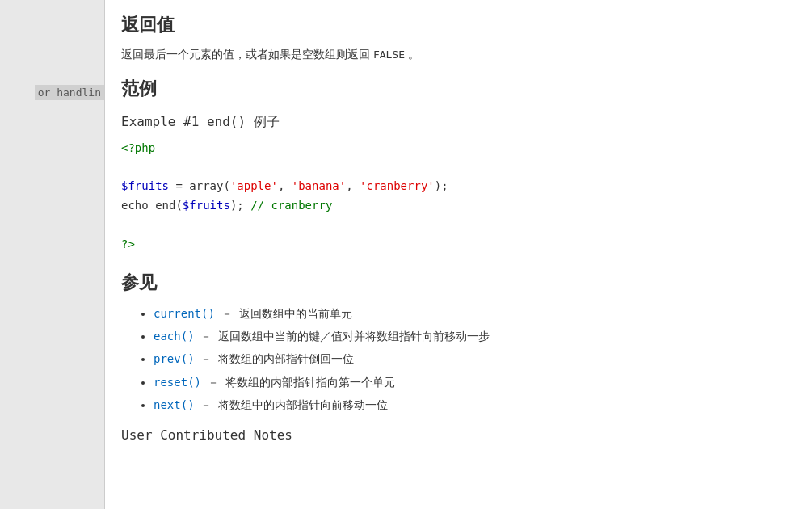 The height and width of the screenshot is (509, 812). I want to click on list-item: next() － 将数组中的内部指针向前移动一位, so click(470, 405).